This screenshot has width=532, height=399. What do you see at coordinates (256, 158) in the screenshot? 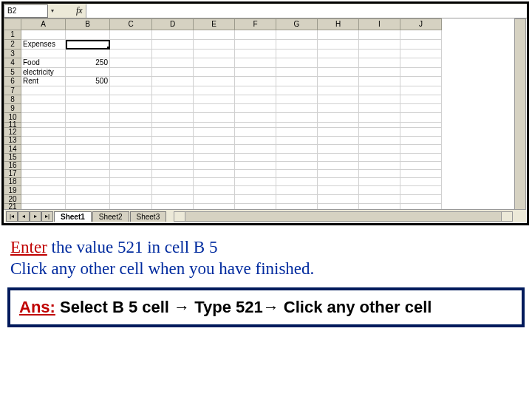
I see `cell-F15` at bounding box center [256, 158].